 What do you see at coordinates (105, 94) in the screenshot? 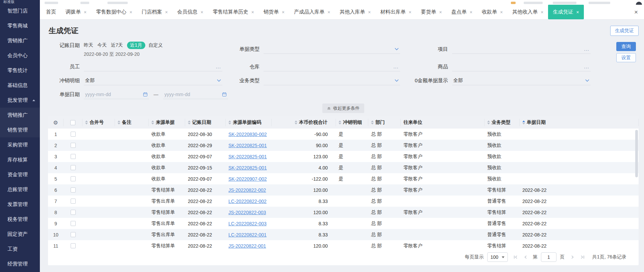
I see `doc-date-start-input` at bounding box center [105, 94].